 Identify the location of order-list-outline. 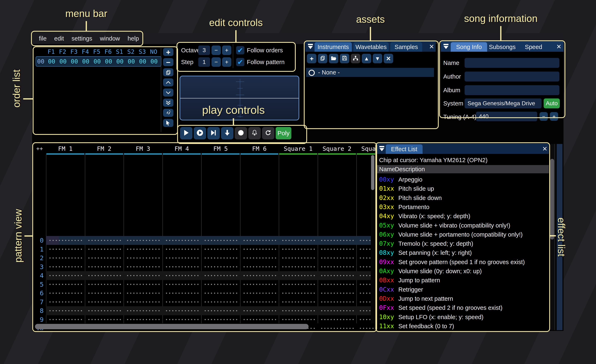
(105, 91).